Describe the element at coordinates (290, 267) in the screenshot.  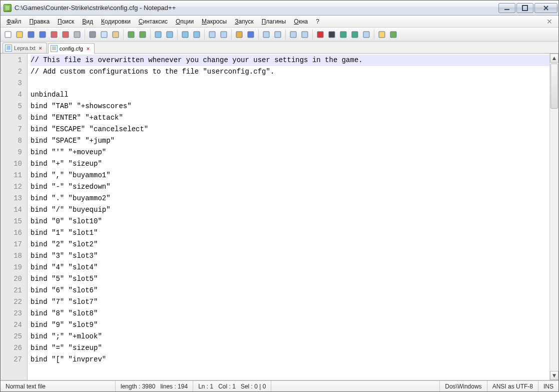
I see `code-line: bind "4" "slot4"` at that location.